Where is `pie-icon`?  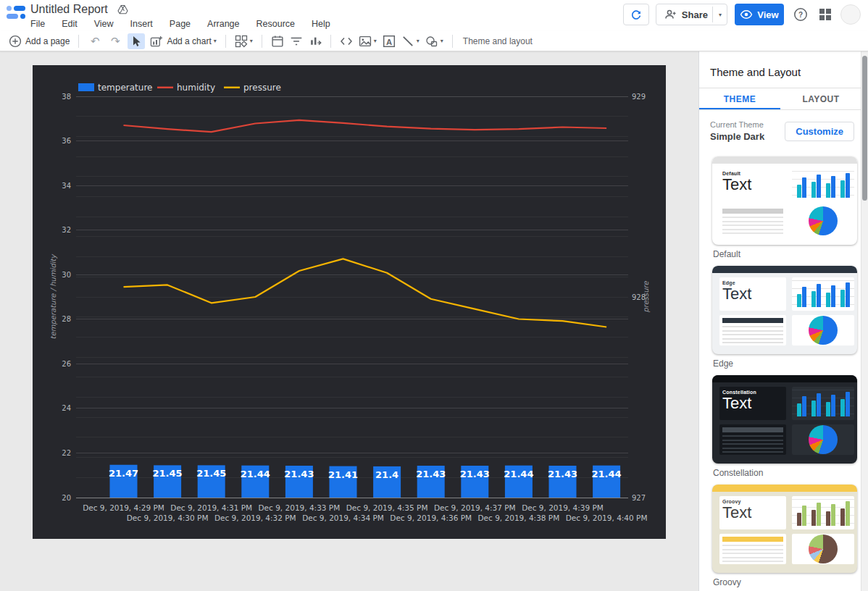
pie-icon is located at coordinates (823, 221).